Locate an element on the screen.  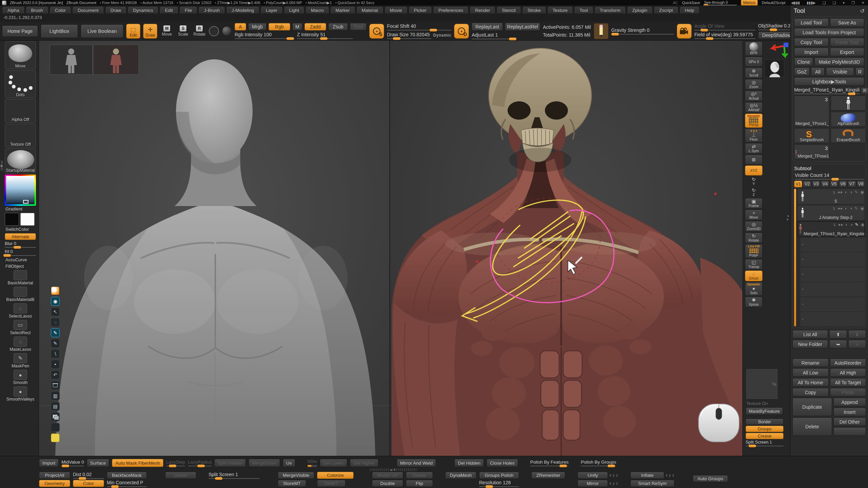
material-basicmaterial: BasicMaterial is located at coordinates (20, 278).